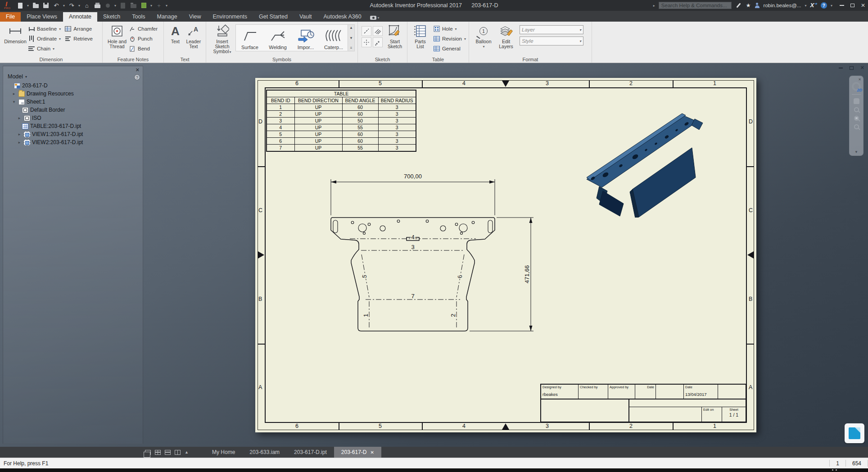  What do you see at coordinates (75, 126) in the screenshot?
I see `tree-item-table: TABLE:203-617-D.ipt` at bounding box center [75, 126].